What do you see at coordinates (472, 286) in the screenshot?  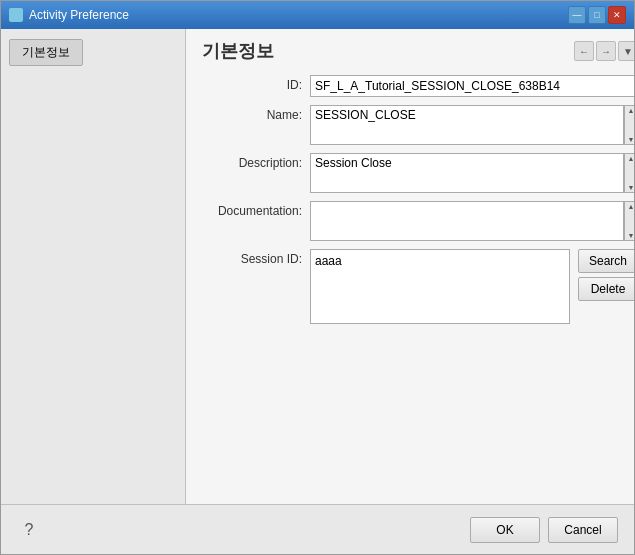 I see `session-id-section: Search Delete` at bounding box center [472, 286].